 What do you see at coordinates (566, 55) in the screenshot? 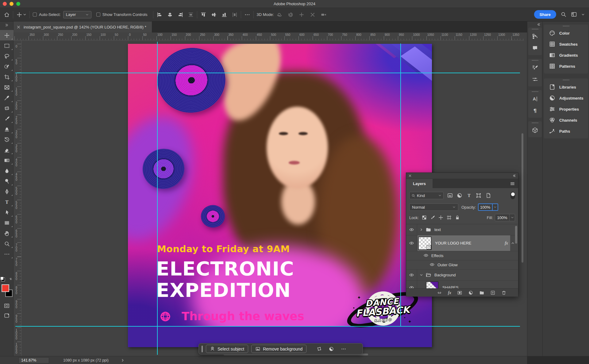
I see `dock-item-gradients: Gradients` at bounding box center [566, 55].